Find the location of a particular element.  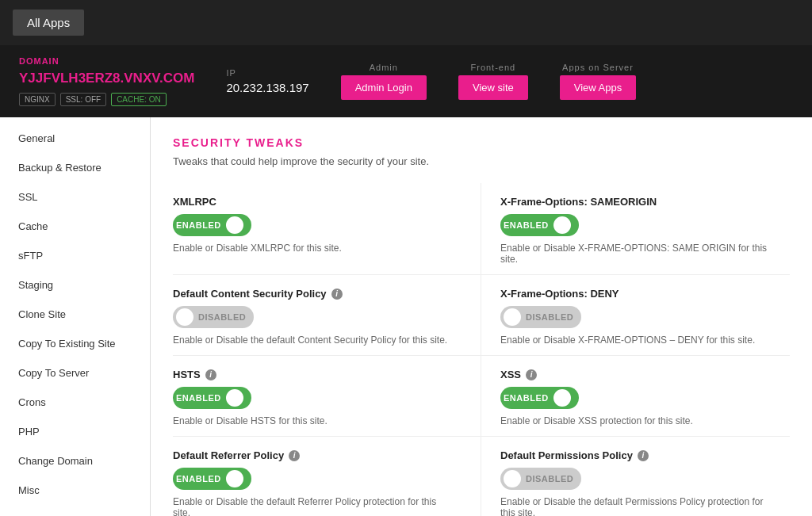

tweak-permissions-label: DISABLED is located at coordinates (550, 479).